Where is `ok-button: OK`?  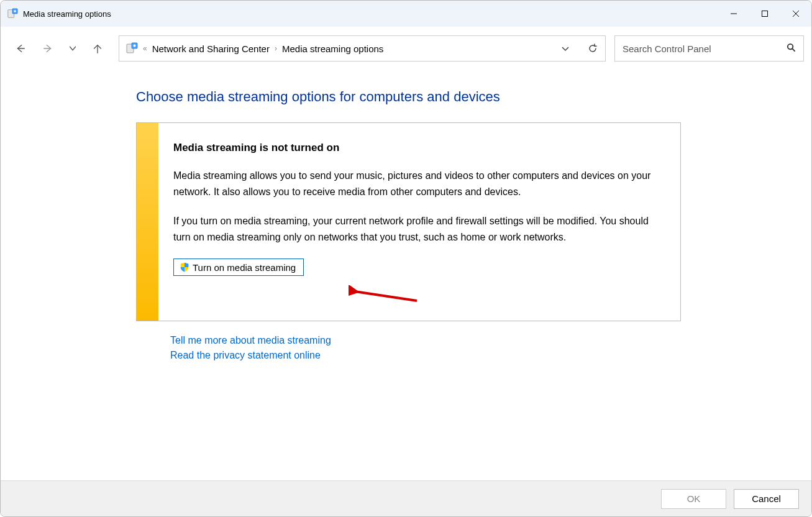 ok-button: OK is located at coordinates (693, 499).